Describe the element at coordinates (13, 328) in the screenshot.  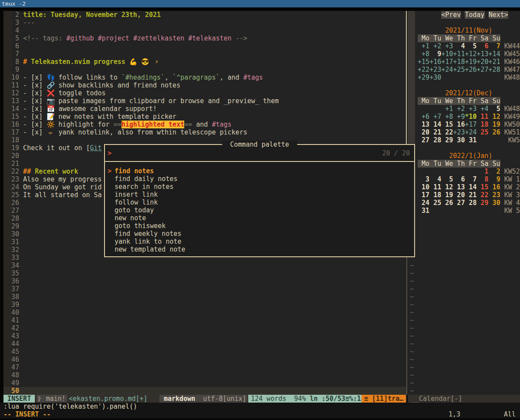
I see `editor-line: 42` at that location.